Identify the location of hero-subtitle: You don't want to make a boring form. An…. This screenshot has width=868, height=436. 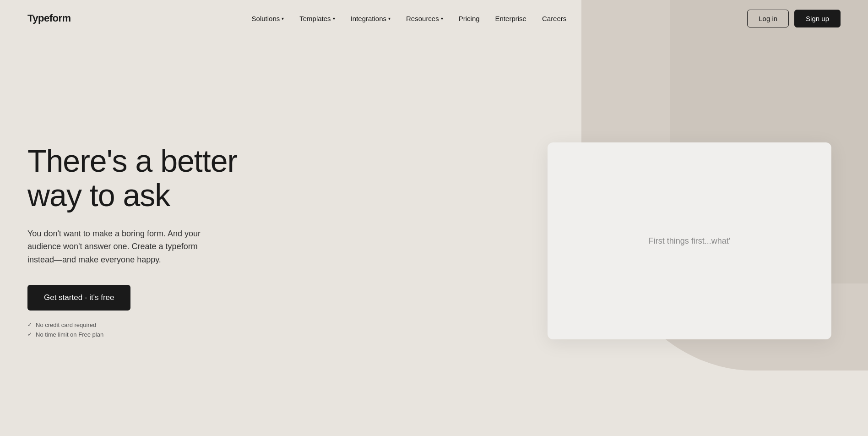
(124, 247).